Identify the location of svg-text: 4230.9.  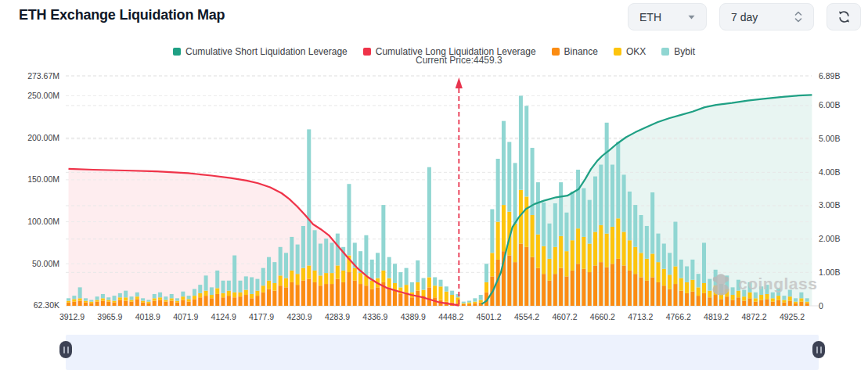
(299, 317).